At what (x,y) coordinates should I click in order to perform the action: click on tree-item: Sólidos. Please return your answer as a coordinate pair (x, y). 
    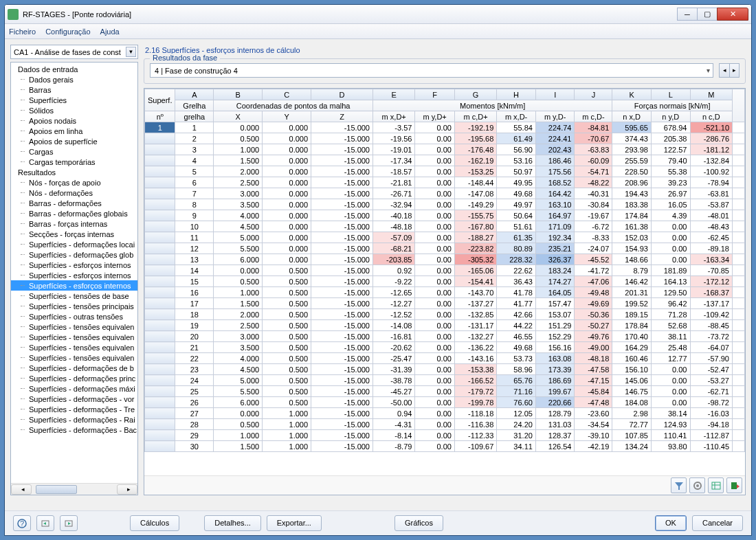
    Looking at the image, I should click on (74, 110).